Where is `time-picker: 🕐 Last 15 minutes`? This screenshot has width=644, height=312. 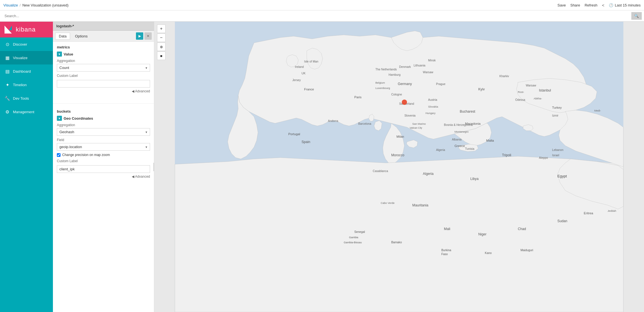 time-picker: 🕐 Last 15 minutes is located at coordinates (625, 5).